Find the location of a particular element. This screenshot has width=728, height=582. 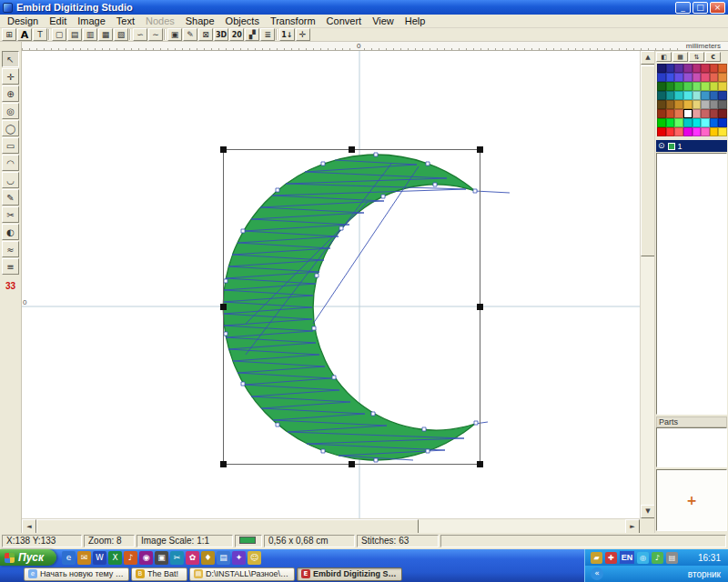

quicklaunch-app6: ▤ is located at coordinates (224, 558).